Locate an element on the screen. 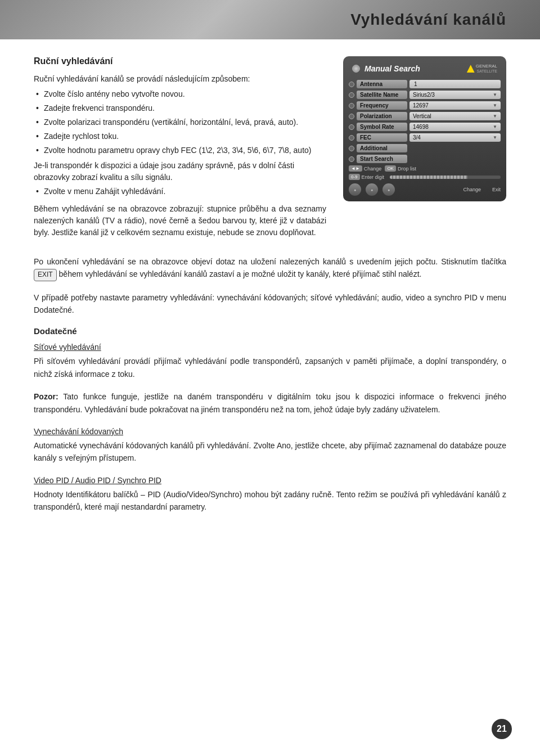  field-value: 1 is located at coordinates (455, 84).